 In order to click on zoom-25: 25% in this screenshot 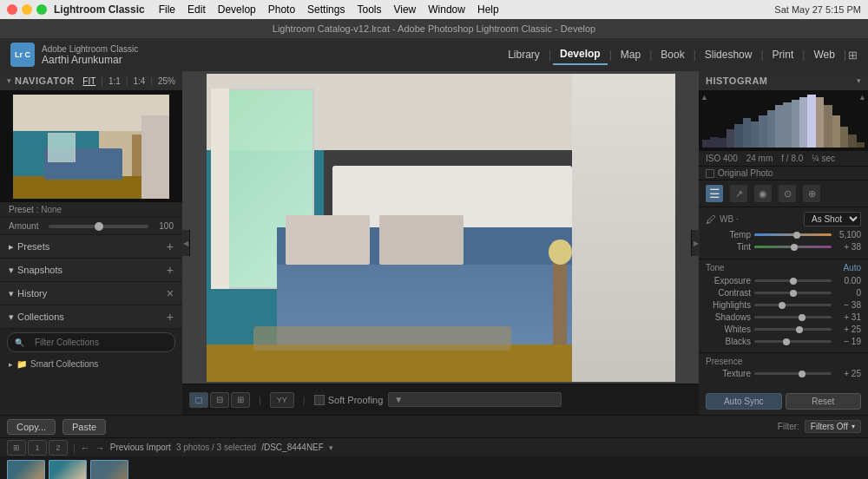, I will do `click(167, 82)`.